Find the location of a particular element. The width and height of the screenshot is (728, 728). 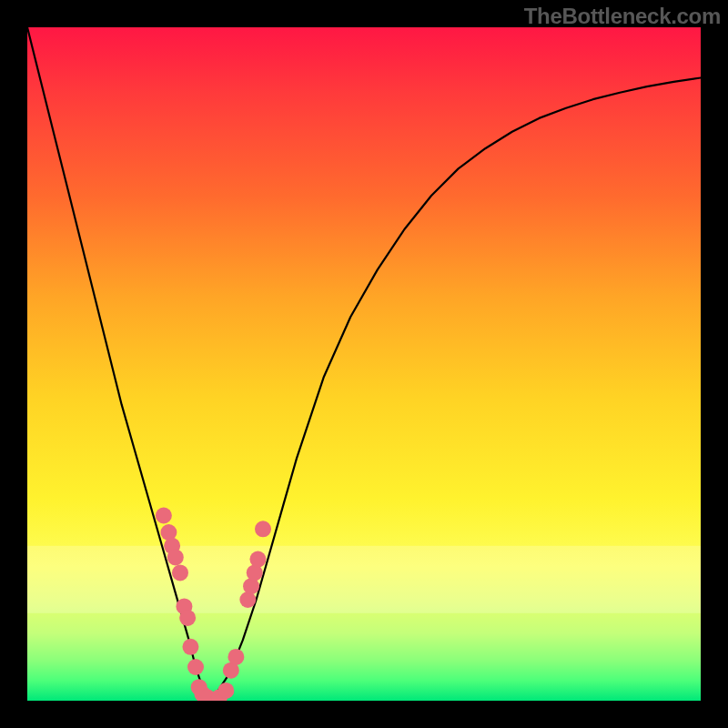

watermark-text: TheBottleneck.com is located at coordinates (622, 16).